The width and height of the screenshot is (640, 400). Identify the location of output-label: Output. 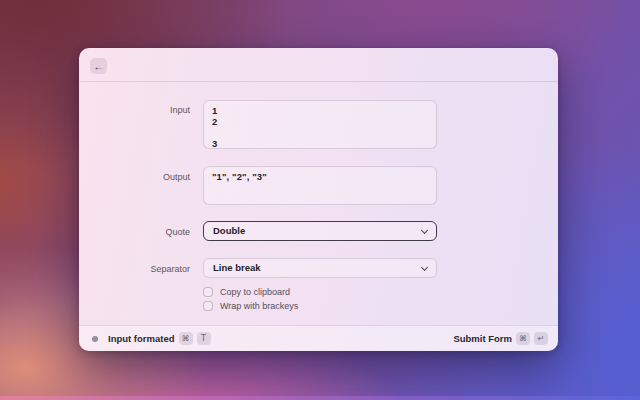
(134, 174).